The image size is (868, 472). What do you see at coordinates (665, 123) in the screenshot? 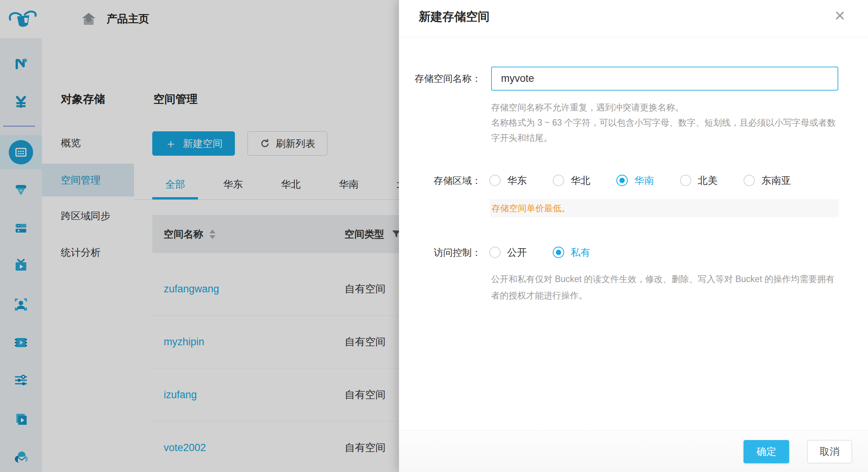
I see `bucket-name-help: 存储空间名称不允许重复，遇到冲突请更换名称。 名称格式为 3 ~ 63 个字符，…` at bounding box center [665, 123].